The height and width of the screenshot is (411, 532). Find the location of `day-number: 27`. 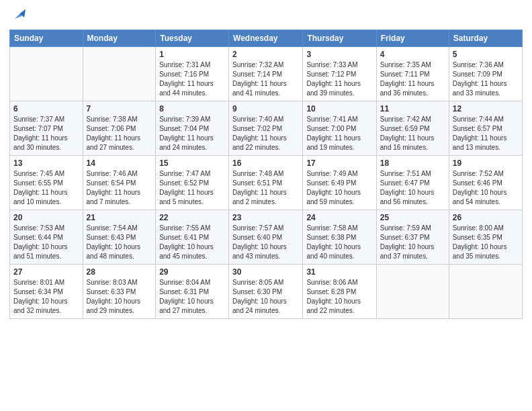

day-number: 27 is located at coordinates (46, 272).